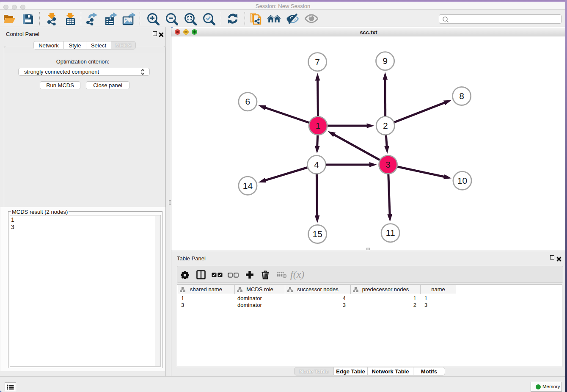 This screenshot has width=567, height=392. I want to click on svg-text: 8, so click(462, 96).